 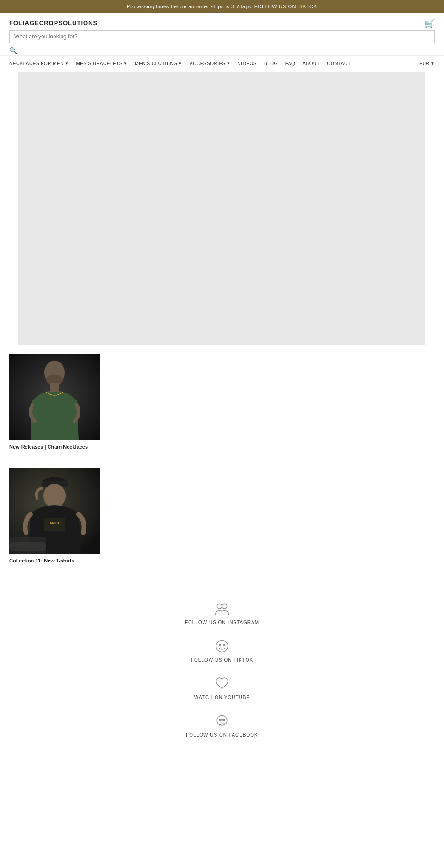 I want to click on people-icon, so click(x=222, y=609).